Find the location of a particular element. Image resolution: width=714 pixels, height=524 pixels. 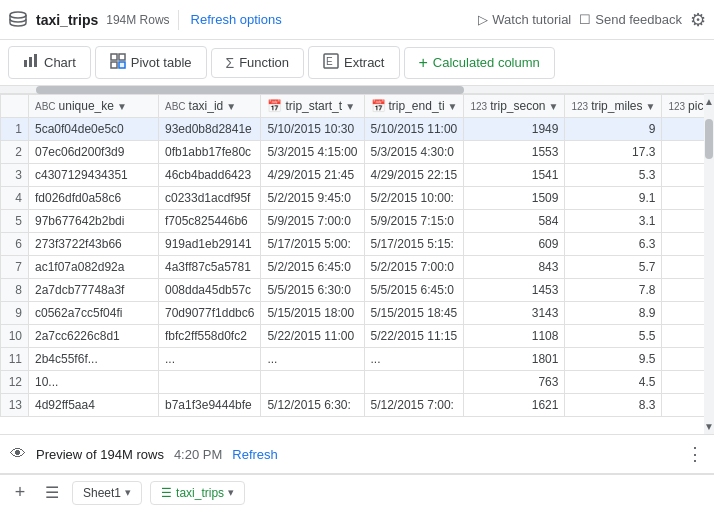

plus-icon: + is located at coordinates (424, 63).